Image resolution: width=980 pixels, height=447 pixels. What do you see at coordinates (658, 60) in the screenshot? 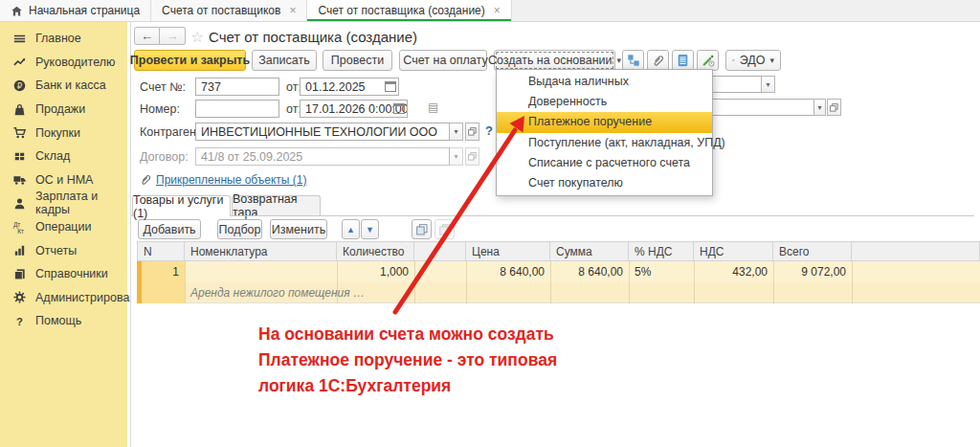
I see `attachments-button` at bounding box center [658, 60].